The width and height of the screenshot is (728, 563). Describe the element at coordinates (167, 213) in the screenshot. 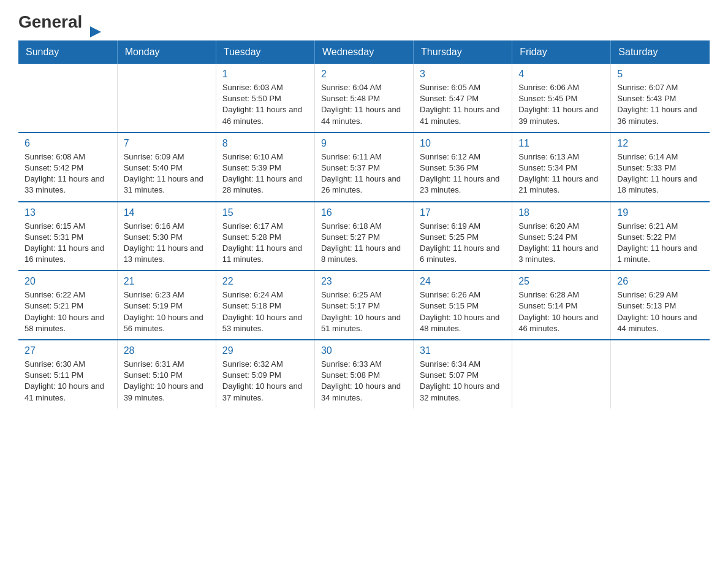

I see `day-number: 14` at that location.